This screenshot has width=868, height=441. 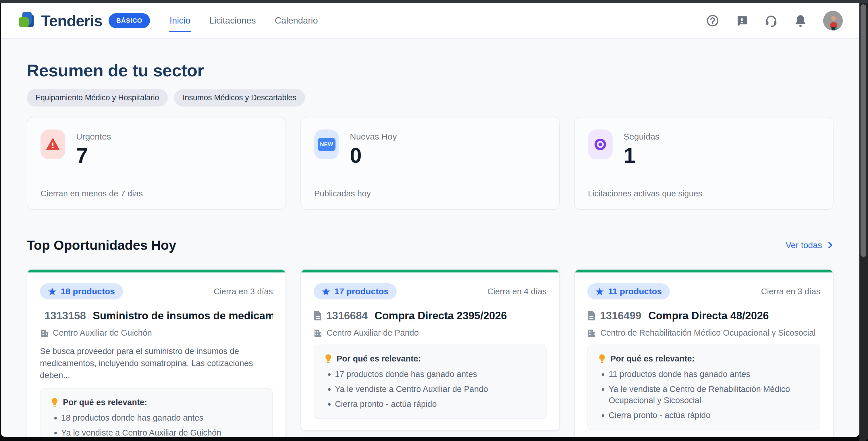 I want to click on relevance-bullet: 17 productos donde has ganado antes, so click(x=435, y=374).